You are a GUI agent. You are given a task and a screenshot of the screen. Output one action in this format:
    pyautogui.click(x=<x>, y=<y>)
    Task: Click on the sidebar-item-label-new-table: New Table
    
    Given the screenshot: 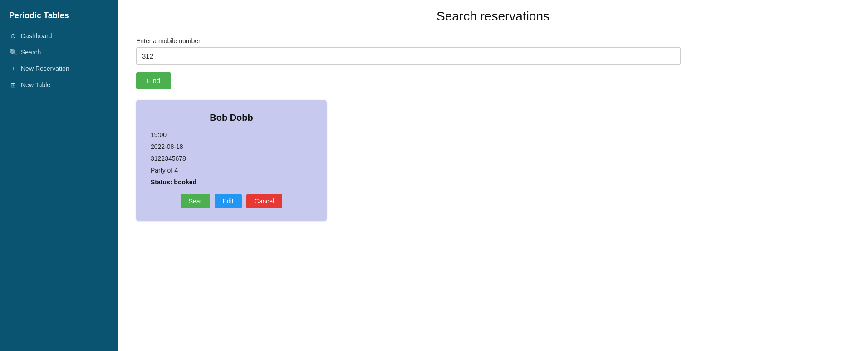 What is the action you would take?
    pyautogui.click(x=35, y=85)
    